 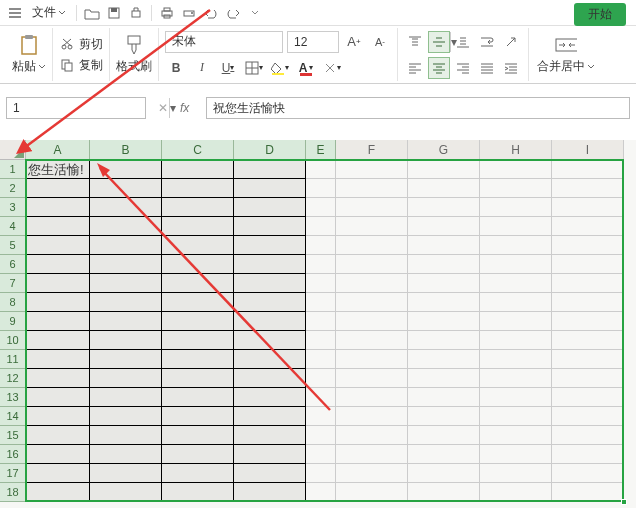 What do you see at coordinates (228, 68) in the screenshot?
I see `underline-button: U▾` at bounding box center [228, 68].